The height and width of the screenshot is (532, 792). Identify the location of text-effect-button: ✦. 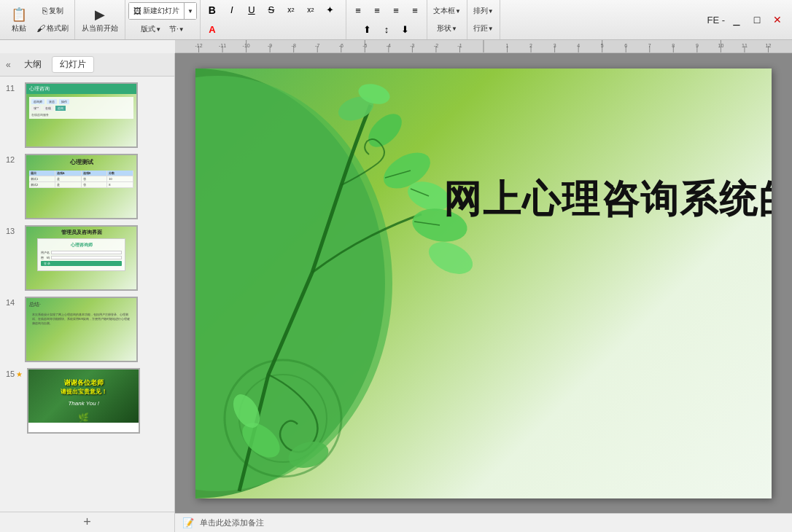
(330, 10).